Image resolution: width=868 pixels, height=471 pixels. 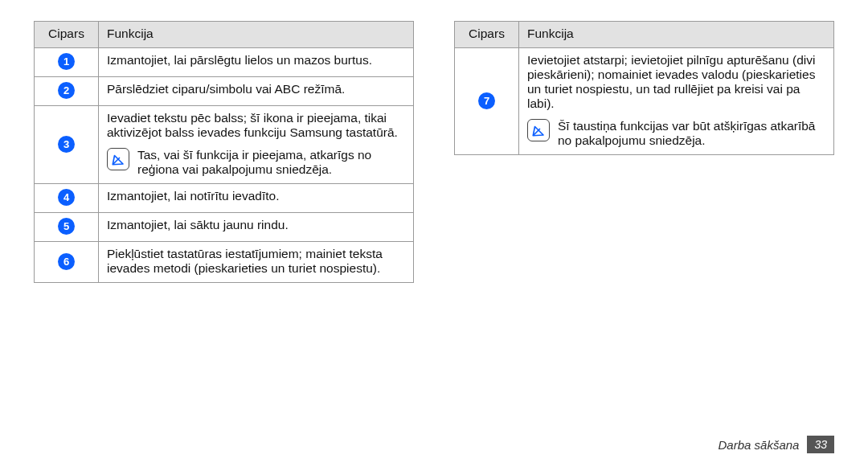 What do you see at coordinates (224, 227) in the screenshot?
I see `table-row: 5 Izmantojiet, lai sāktu jaunu rindu.` at bounding box center [224, 227].